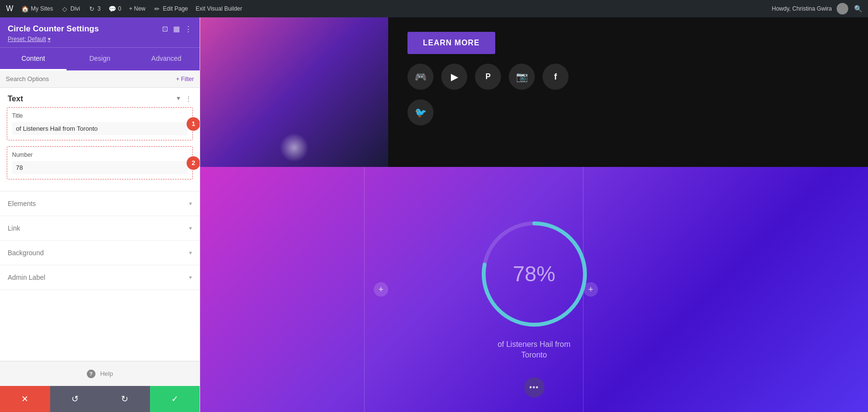  What do you see at coordinates (451, 43) in the screenshot?
I see `learn-more-button: LEARN MORE` at bounding box center [451, 43].